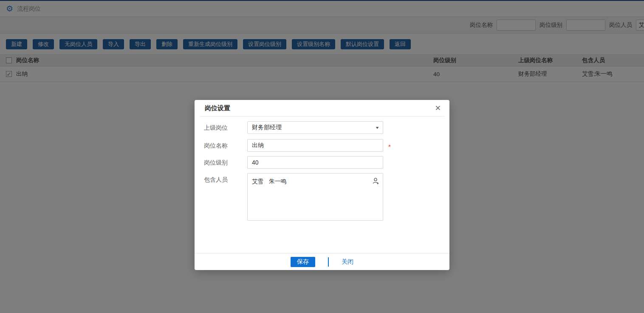  What do you see at coordinates (315, 145) in the screenshot?
I see `position-name-input` at bounding box center [315, 145].